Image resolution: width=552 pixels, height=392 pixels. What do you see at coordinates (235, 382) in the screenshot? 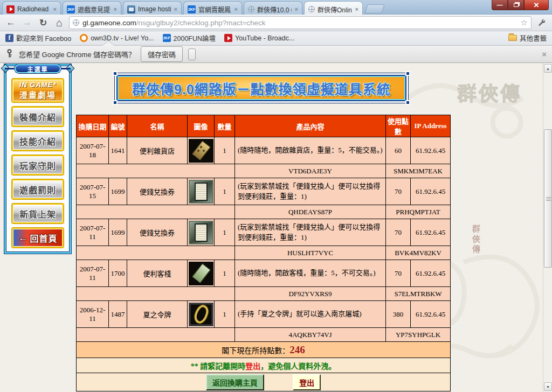
I see `back-to-shop-button: 返回換購主頁` at bounding box center [235, 382].